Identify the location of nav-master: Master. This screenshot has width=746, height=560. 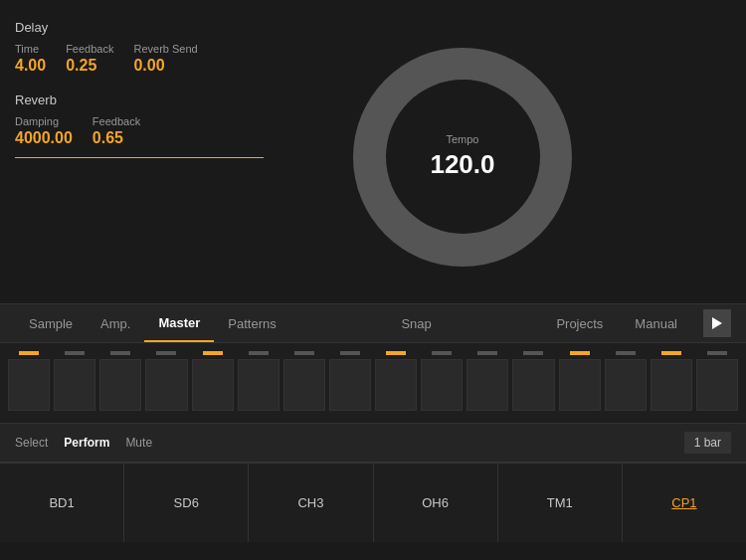
(179, 323).